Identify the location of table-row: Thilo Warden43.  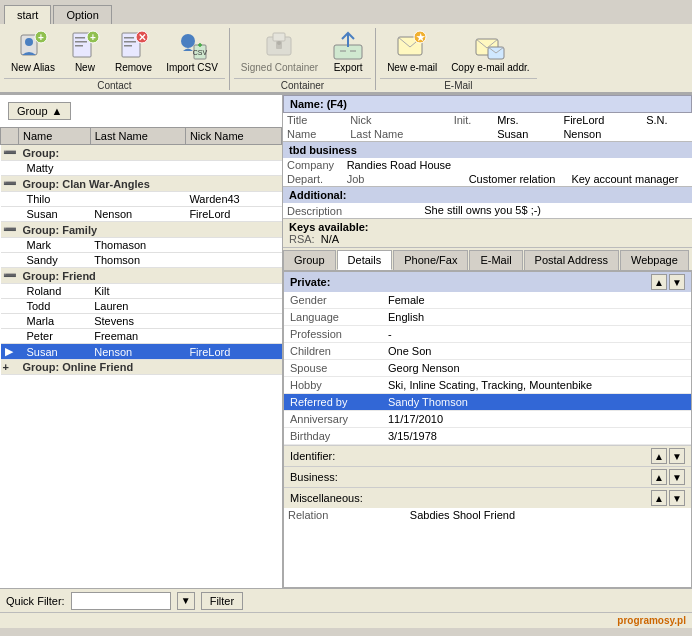
(142, 200).